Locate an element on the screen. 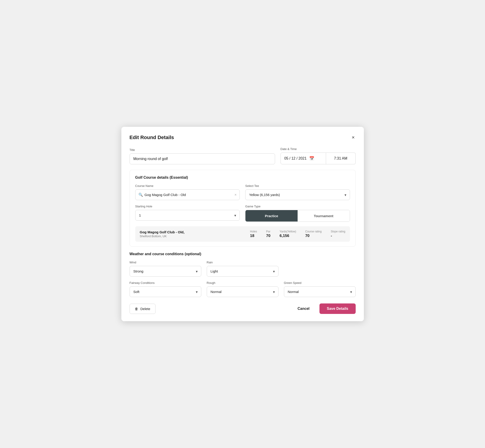  rough-wrapper: ShortNormalLongVery Long ▾ is located at coordinates (242, 292).